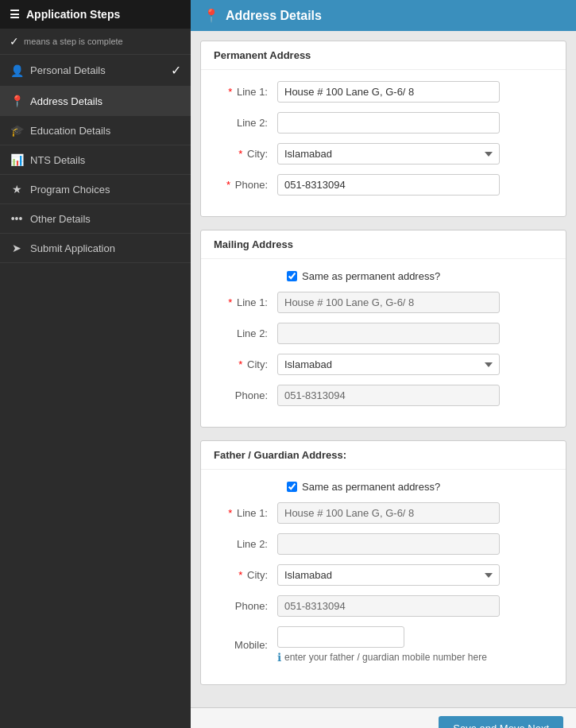 The image size is (576, 728). What do you see at coordinates (383, 184) in the screenshot?
I see `perm-phone-row: * Phone:` at bounding box center [383, 184].